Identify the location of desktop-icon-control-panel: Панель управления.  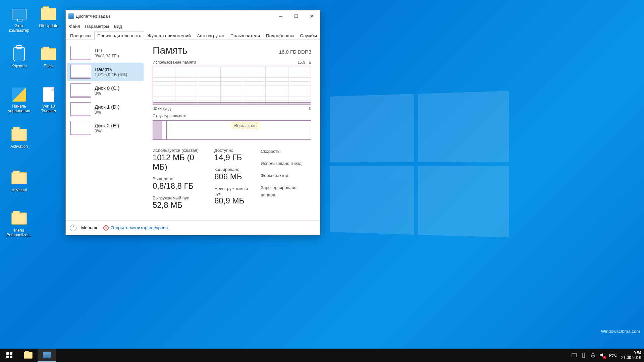
(19, 100).